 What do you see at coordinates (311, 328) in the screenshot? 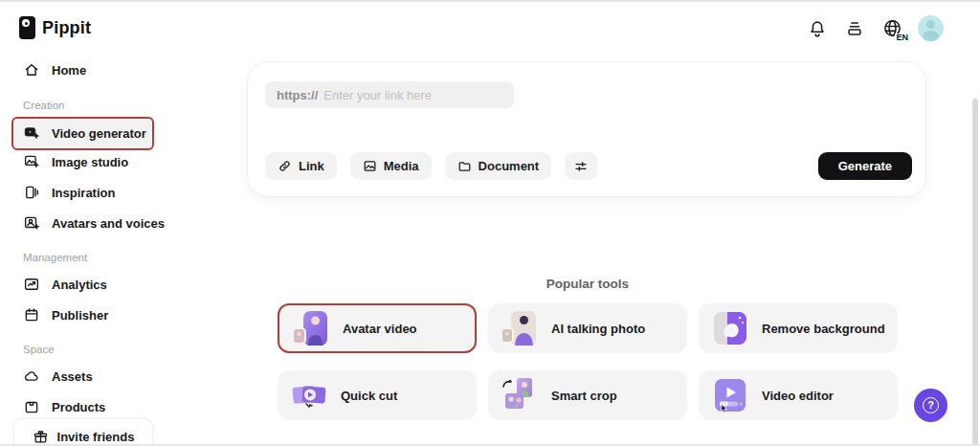
I see `avatar-video-thumbnail` at bounding box center [311, 328].